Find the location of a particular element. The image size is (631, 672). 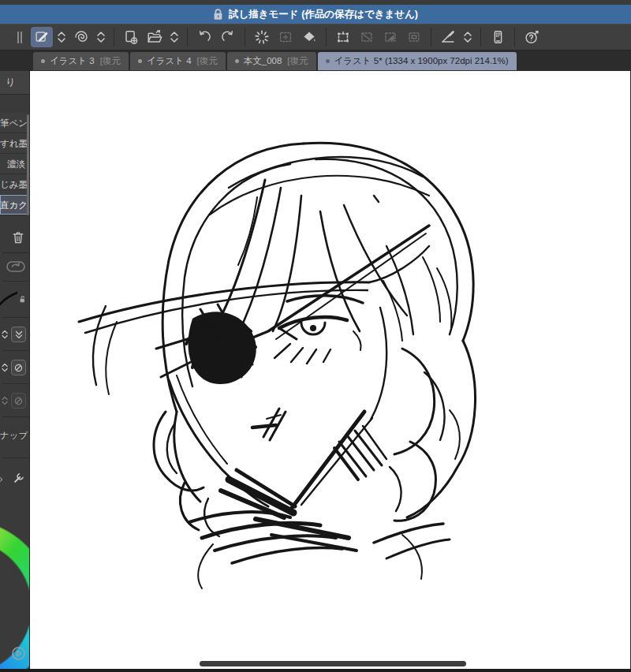

redo-button is located at coordinates (228, 37).